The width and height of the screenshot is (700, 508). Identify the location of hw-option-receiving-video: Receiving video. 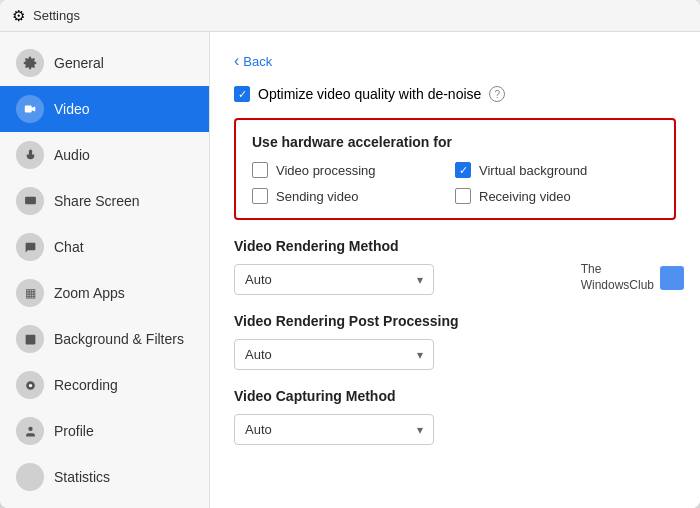
(556, 196).